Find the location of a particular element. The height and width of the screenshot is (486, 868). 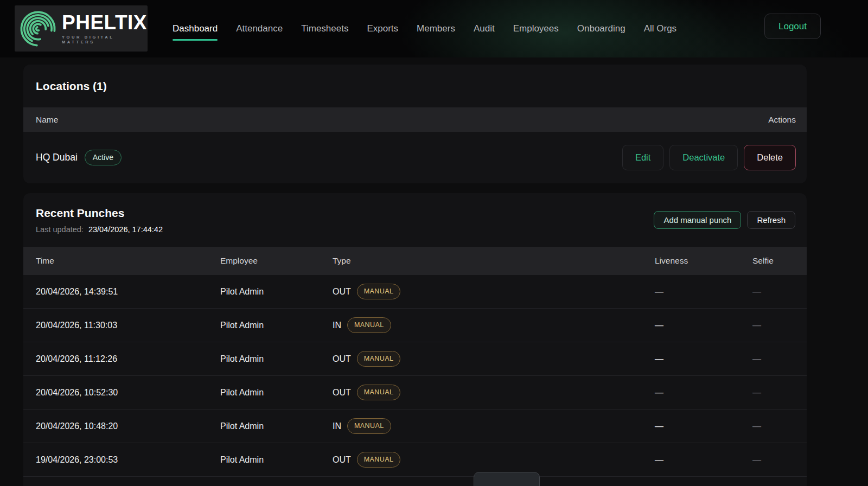

locations-title: Locations (1) is located at coordinates (72, 86).